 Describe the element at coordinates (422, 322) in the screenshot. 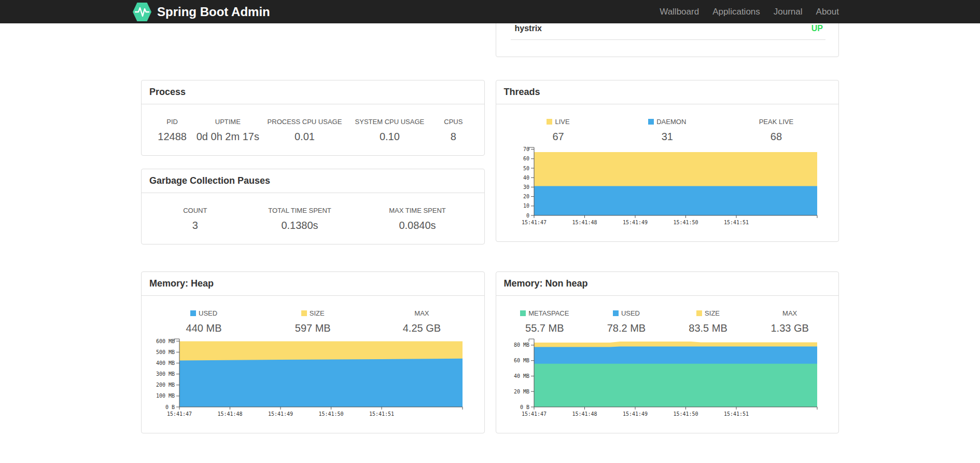

I see `metric-heap-max: MAX 4.25 GB` at that location.